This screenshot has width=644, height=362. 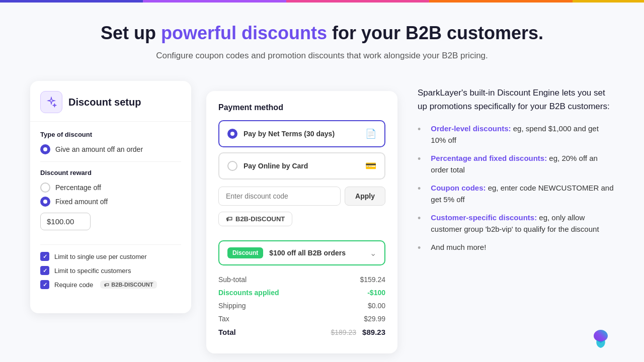 I want to click on checkbox-require-code: Require code 🏷 B2B-DISCOUNT, so click(x=111, y=285).